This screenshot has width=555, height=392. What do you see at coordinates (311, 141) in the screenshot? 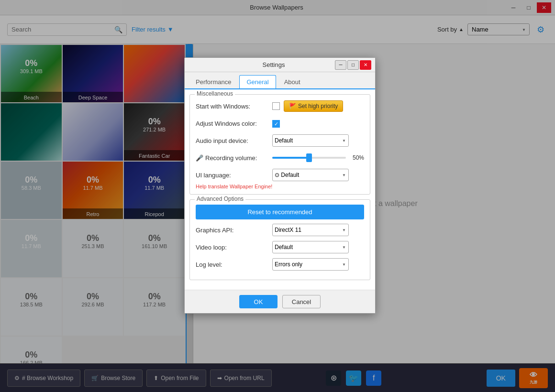
I see `audio-device-select-wrap: Default None Microphone` at bounding box center [311, 141].